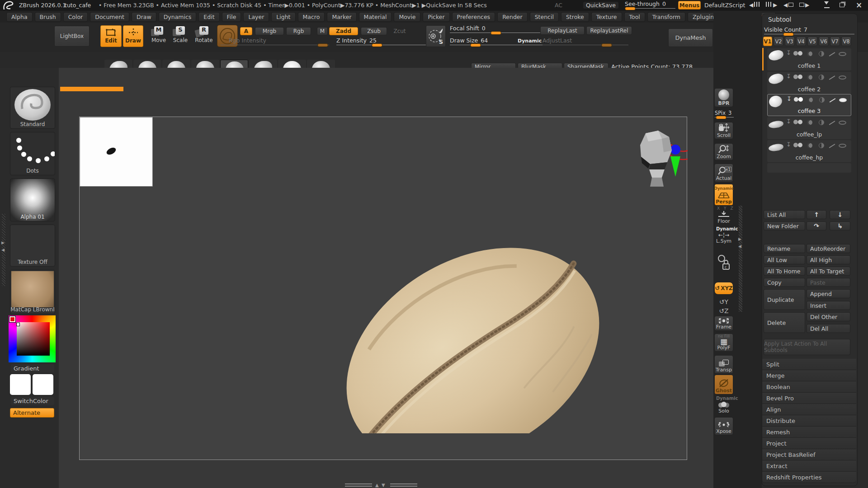 The width and height of the screenshot is (868, 488). Describe the element at coordinates (724, 98) in the screenshot. I see `bpr-button: BPR` at that location.